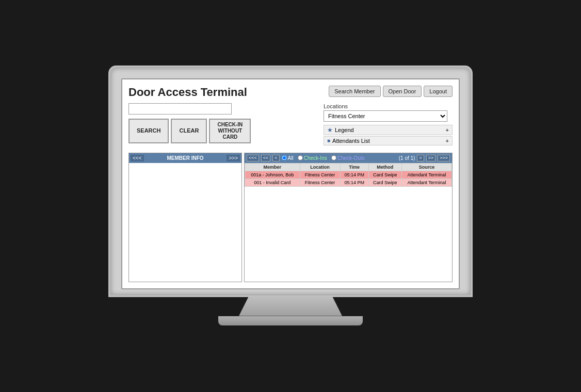  I want to click on legend-expand-icon: +, so click(447, 130).